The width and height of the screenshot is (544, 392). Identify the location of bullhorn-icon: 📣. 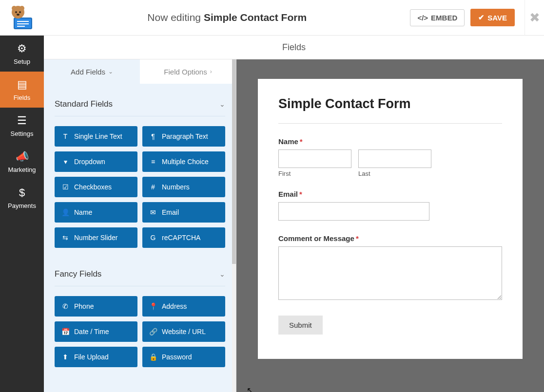
(22, 157).